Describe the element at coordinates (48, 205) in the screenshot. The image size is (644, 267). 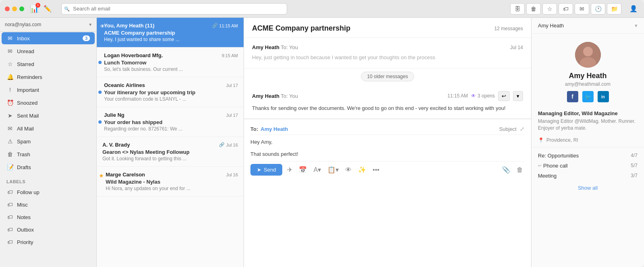
I see `sidebar-item-misc: 🏷 Misc` at that location.